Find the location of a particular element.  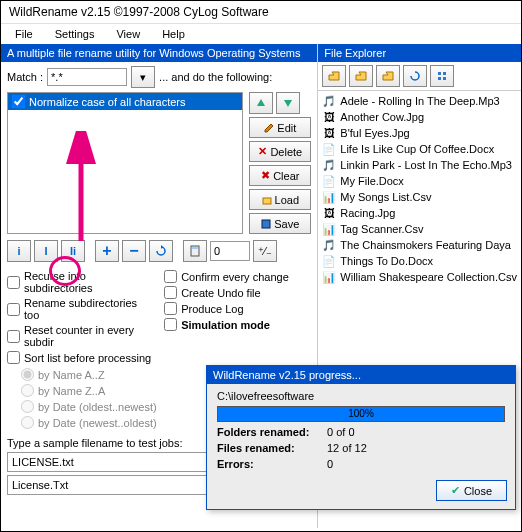

clear-button: ✖Clear is located at coordinates (280, 176).